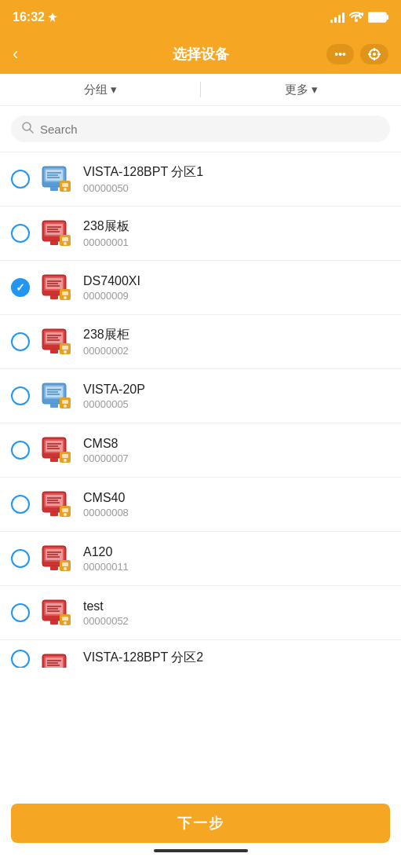 Image resolution: width=401 pixels, height=868 pixels. Describe the element at coordinates (237, 335) in the screenshot. I see `device-name: 238展柜` at that location.